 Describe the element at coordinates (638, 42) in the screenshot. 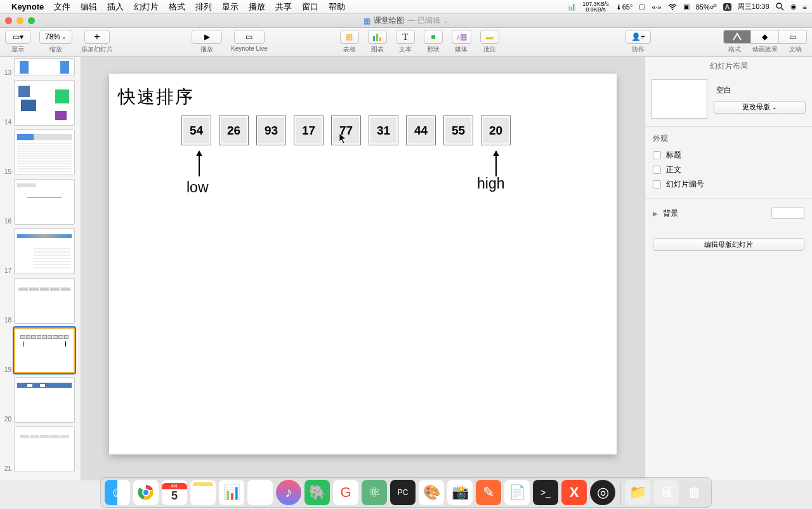

I see `collaborate-button: 👤+ 协作` at that location.